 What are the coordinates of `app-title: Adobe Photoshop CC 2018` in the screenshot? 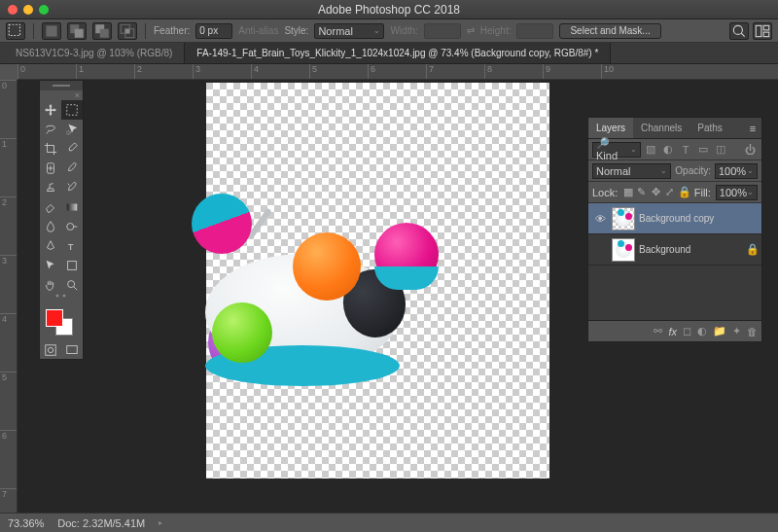 It's located at (389, 10).